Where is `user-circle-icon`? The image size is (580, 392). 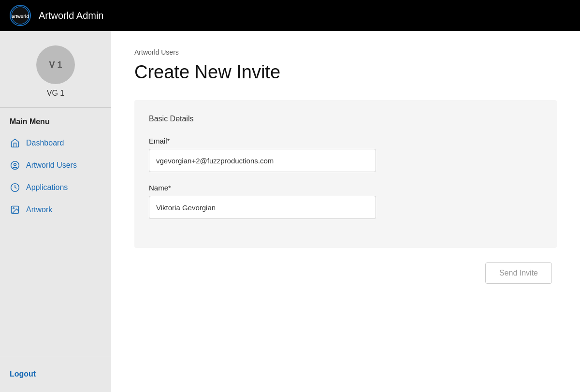
user-circle-icon is located at coordinates (15, 165).